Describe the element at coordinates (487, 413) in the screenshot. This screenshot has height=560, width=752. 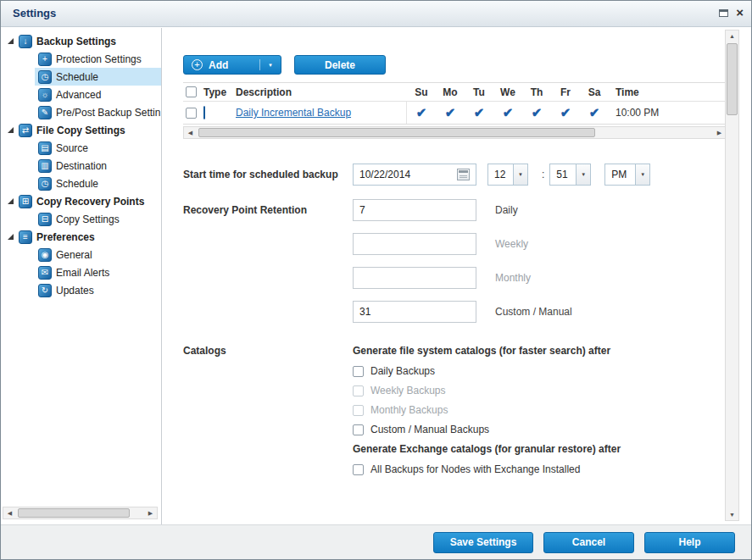
I see `catalogs-options: Generate file system catalogs (for faste…` at that location.